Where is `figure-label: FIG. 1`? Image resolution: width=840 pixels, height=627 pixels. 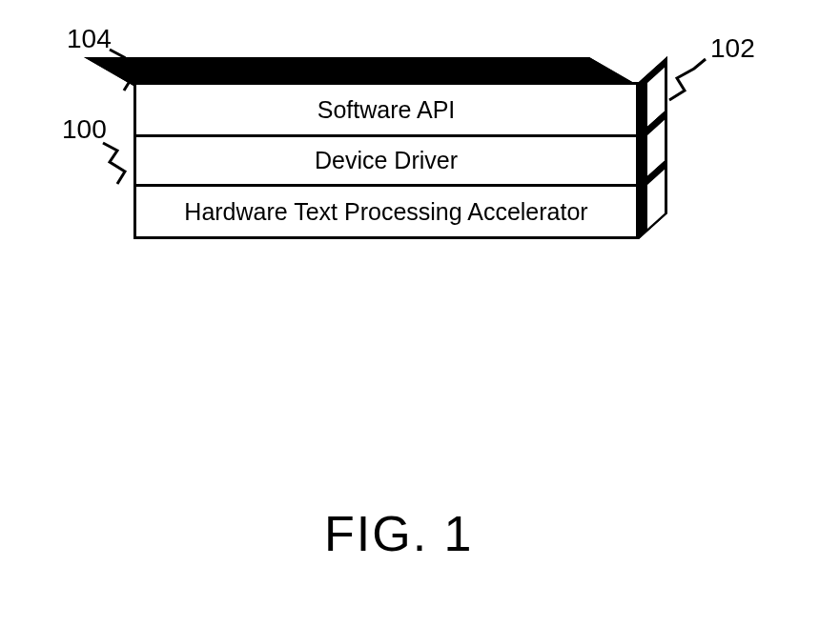
figure-label: FIG. 1 is located at coordinates (399, 534).